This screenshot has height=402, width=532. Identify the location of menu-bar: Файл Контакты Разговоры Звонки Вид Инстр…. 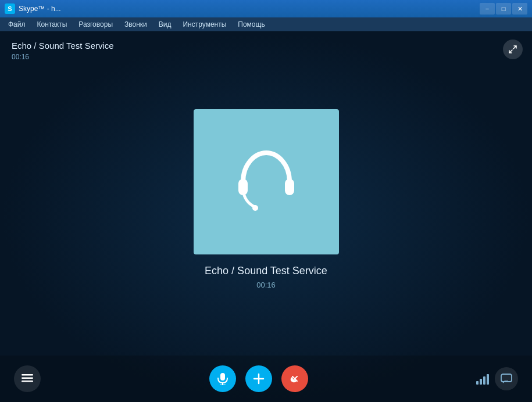
(266, 24).